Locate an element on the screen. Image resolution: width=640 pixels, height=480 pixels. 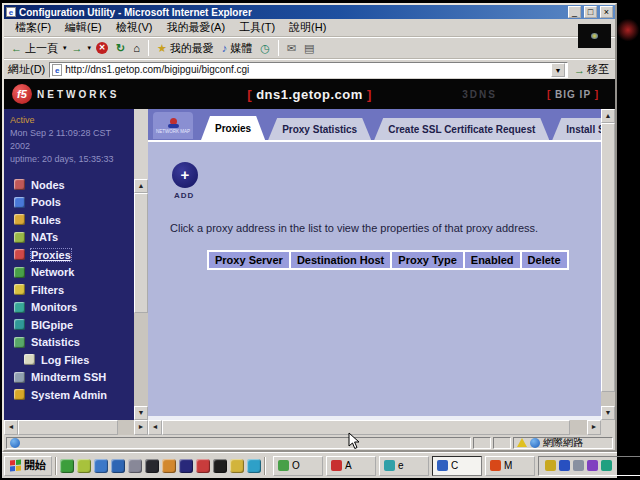
sidebar-item-system-admin: System Admin is located at coordinates (69, 395).